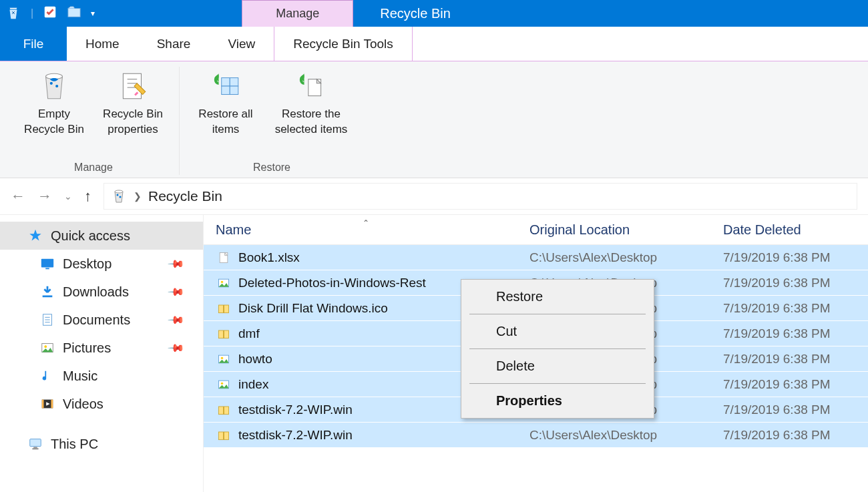 The height and width of the screenshot is (492, 868). What do you see at coordinates (434, 44) in the screenshot?
I see `ribbon-tabs: File Home Share View Recycle Bin Tools` at bounding box center [434, 44].